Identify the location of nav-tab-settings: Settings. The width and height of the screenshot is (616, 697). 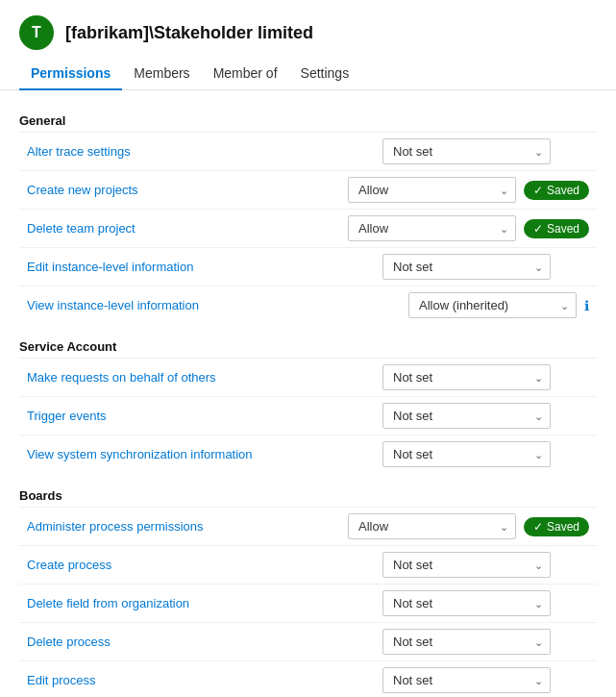
(325, 74).